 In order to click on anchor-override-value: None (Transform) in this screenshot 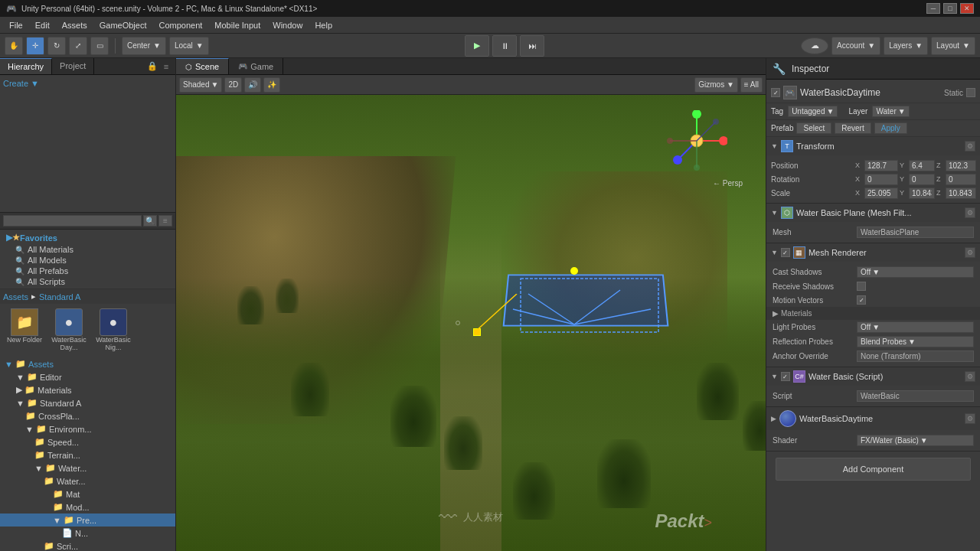, I will do `click(916, 357)`.